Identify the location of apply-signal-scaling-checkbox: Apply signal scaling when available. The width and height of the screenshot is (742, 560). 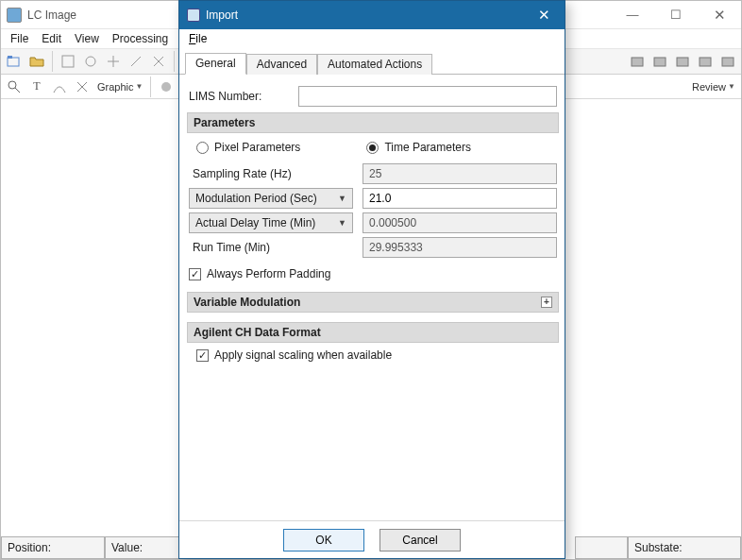
(377, 355).